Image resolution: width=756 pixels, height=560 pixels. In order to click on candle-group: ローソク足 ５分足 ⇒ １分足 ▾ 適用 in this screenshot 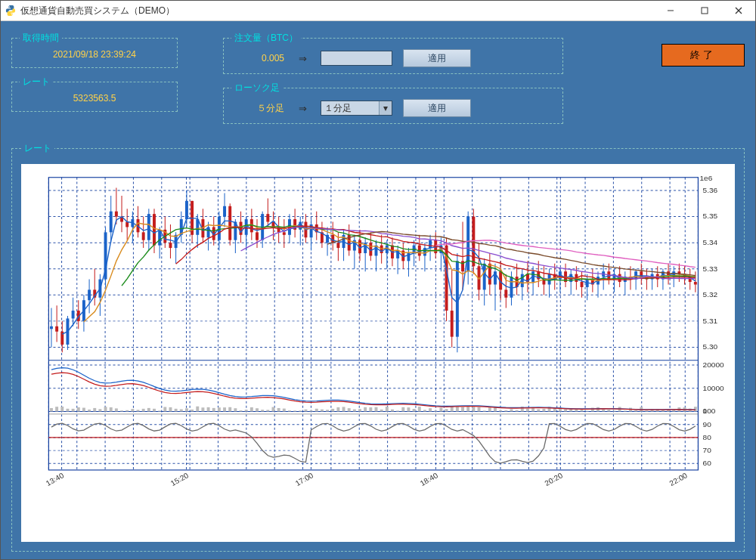, I will do `click(393, 103)`.